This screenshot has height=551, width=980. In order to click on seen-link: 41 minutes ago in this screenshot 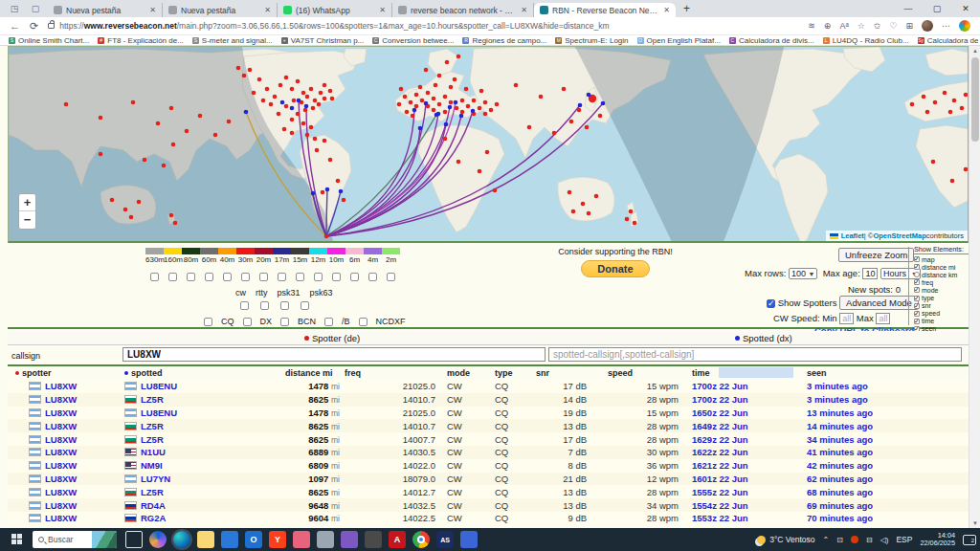, I will do `click(840, 452)`.